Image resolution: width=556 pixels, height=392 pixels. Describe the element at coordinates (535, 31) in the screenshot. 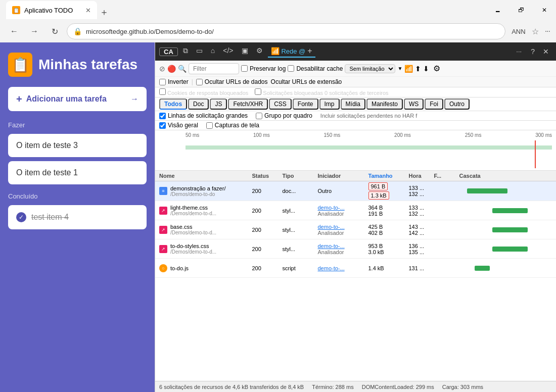

I see `favorite-icon: ☆` at that location.